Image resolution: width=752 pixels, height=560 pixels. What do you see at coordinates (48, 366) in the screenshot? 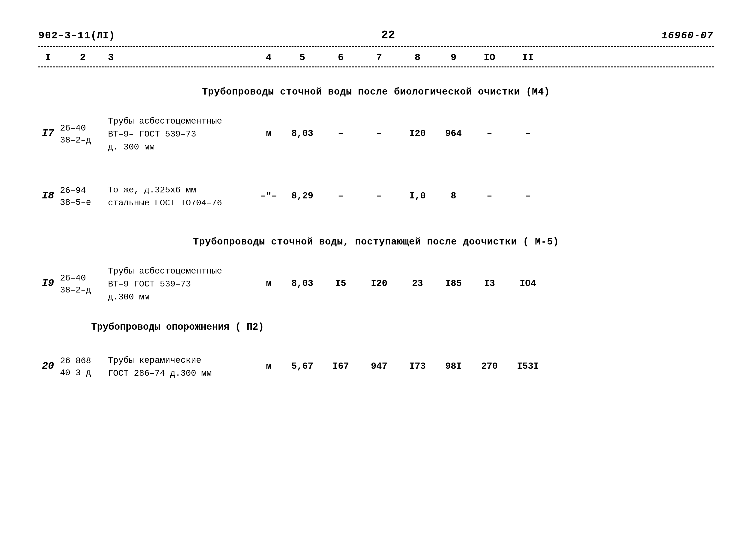
I see `row-20-num: 20` at bounding box center [48, 366].